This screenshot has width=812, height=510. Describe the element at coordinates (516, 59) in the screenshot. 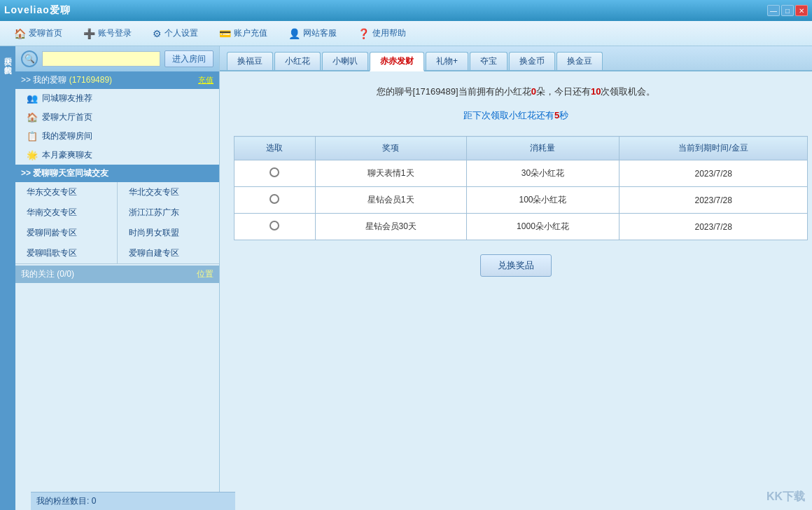

I see `tabs-bar: 换福豆小红花小喇叭赤赤发财礼物+夺宝换金币换金豆` at that location.